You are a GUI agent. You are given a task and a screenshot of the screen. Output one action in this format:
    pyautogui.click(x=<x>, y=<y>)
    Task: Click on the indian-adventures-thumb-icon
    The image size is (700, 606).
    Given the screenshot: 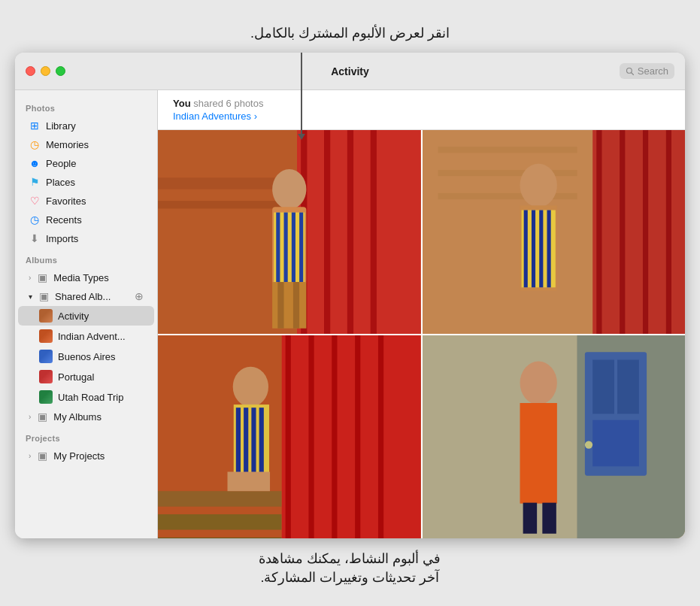 What is the action you would take?
    pyautogui.click(x=46, y=336)
    